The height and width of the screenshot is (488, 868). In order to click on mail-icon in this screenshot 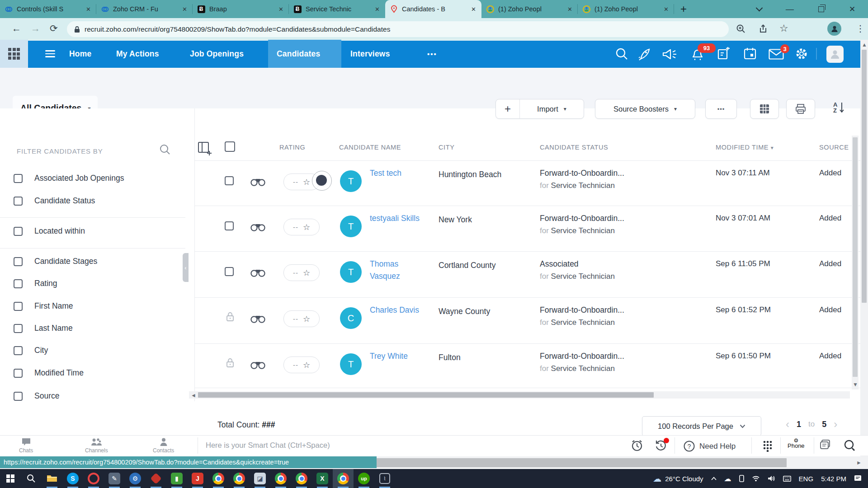, I will do `click(775, 56)`.